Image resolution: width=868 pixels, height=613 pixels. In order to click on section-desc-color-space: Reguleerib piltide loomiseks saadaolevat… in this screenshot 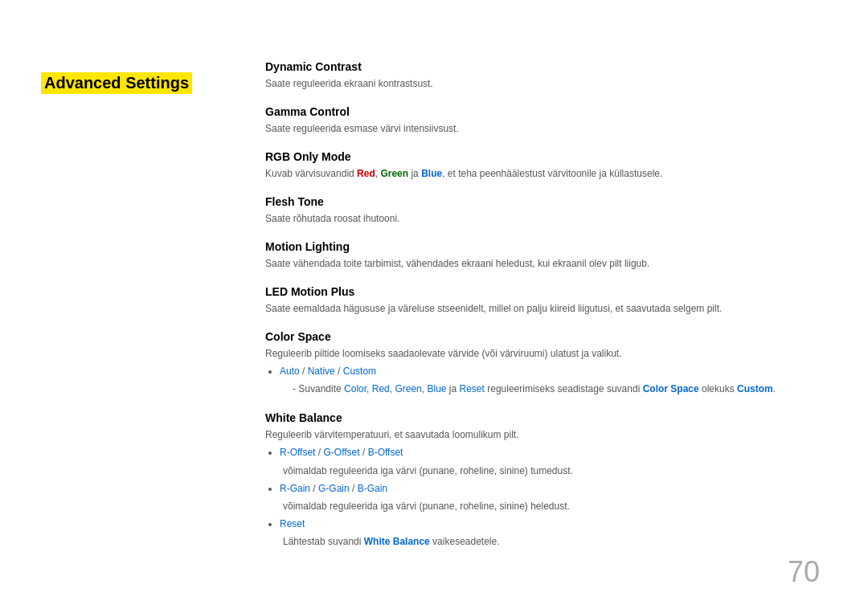, I will do `click(542, 353)`.